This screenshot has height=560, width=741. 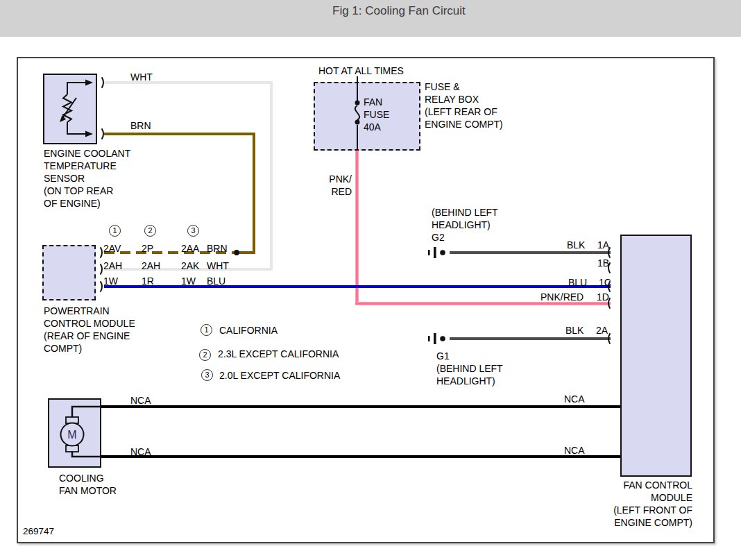 I want to click on figure-title: Fig 1: Cooling Fan Circuit, so click(x=399, y=11).